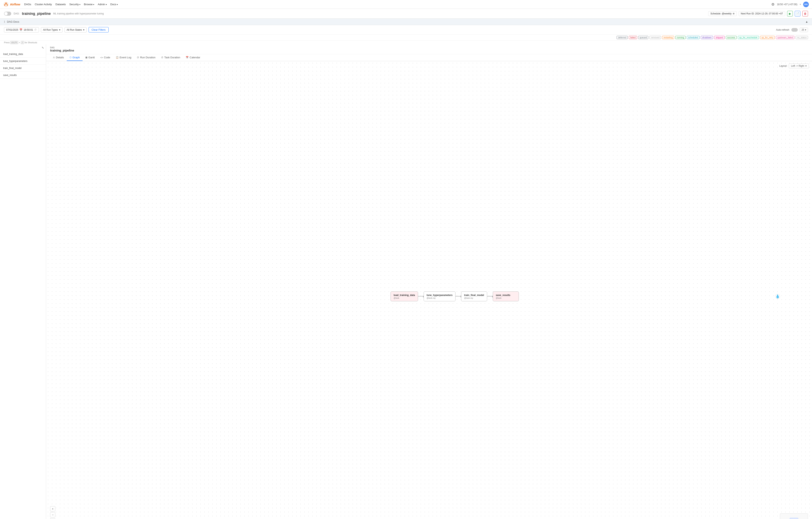 This screenshot has height=519, width=812. I want to click on fit-button: ⤢, so click(53, 518).